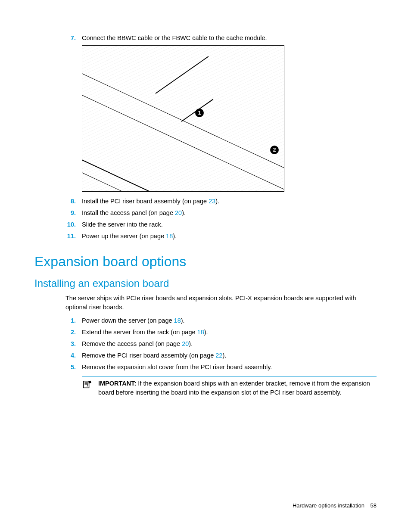 This screenshot has width=411, height=532. I want to click on step-item: 3. Remove the access panel (on page 20)., so click(221, 344).